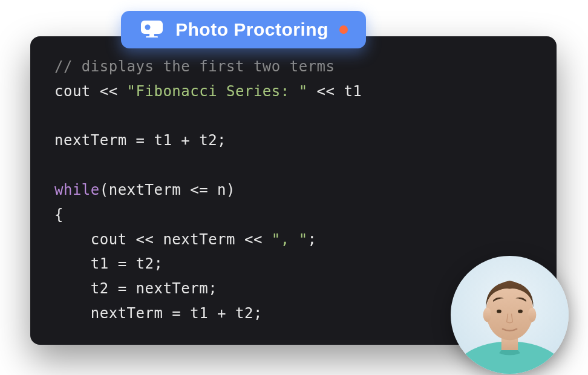  What do you see at coordinates (91, 91) in the screenshot?
I see `code-token: cout <<` at bounding box center [91, 91].